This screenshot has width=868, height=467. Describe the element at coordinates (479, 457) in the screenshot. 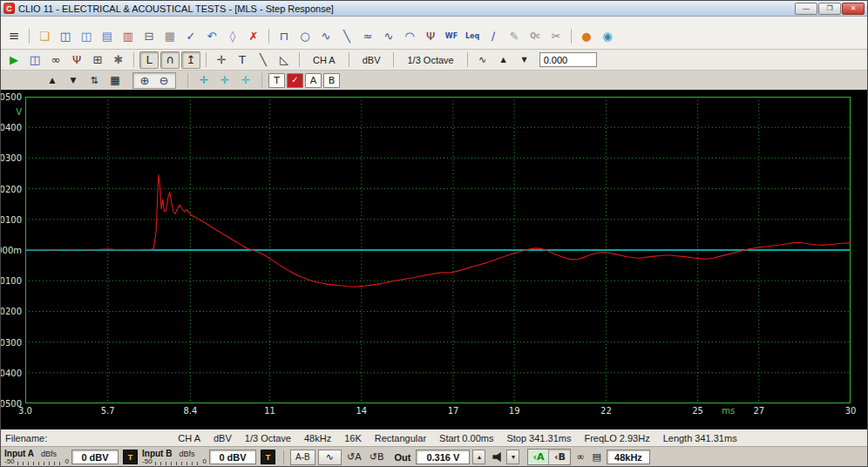

I see `output-up-button: ▴` at that location.